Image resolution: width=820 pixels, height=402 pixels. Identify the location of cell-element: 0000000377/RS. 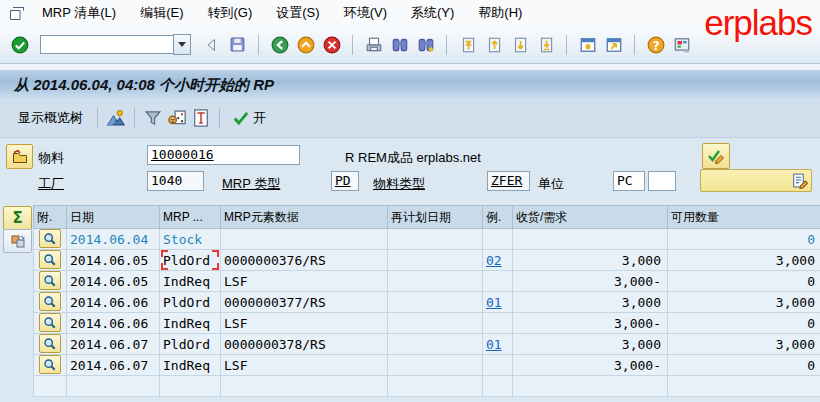
(304, 302).